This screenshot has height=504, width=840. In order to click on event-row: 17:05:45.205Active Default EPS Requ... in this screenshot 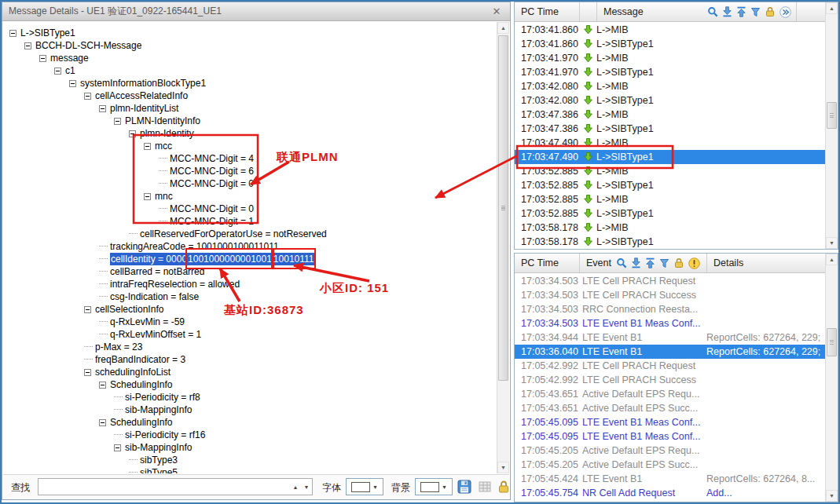, I will do `click(669, 451)`.